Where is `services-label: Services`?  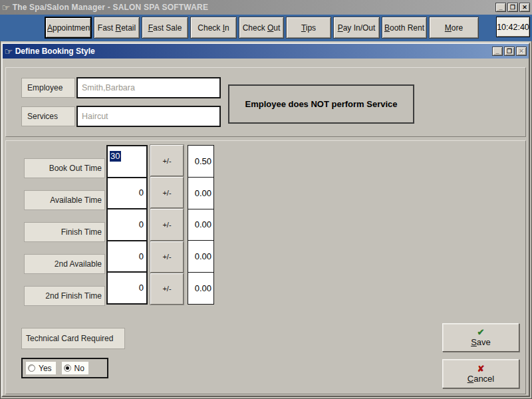
services-label: Services is located at coordinates (48, 116).